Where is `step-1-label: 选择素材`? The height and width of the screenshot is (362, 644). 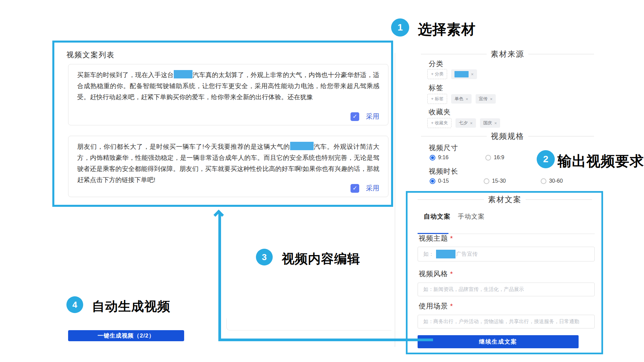
step-1-label: 选择素材 is located at coordinates (447, 29).